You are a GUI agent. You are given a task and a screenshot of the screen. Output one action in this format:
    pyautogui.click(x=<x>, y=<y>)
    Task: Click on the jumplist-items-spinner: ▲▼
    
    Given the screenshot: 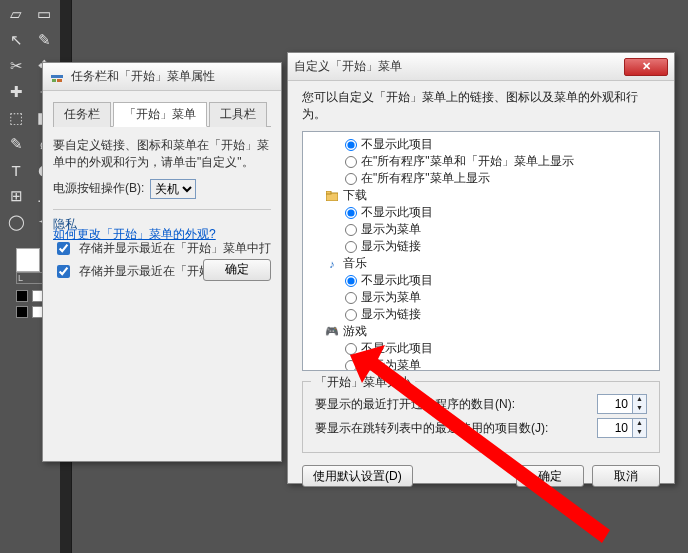 What is the action you would take?
    pyautogui.click(x=622, y=428)
    